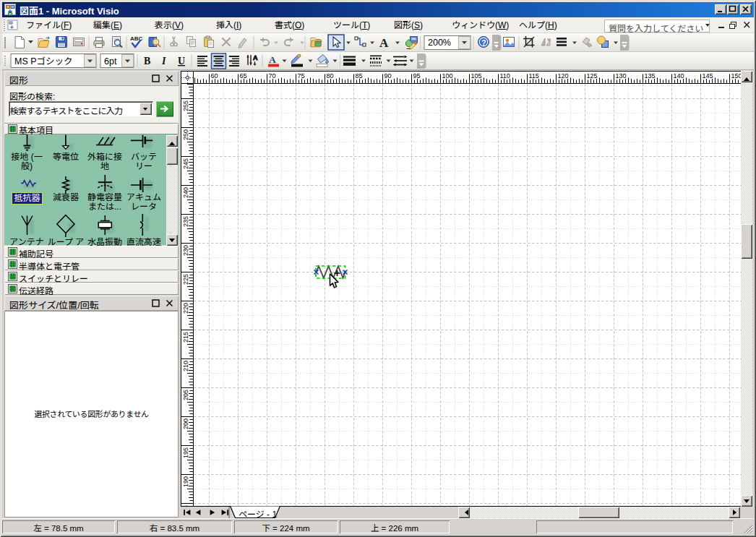 The image size is (756, 537). Describe the element at coordinates (564, 76) in the screenshot. I see `svg-text: 120` at that location.